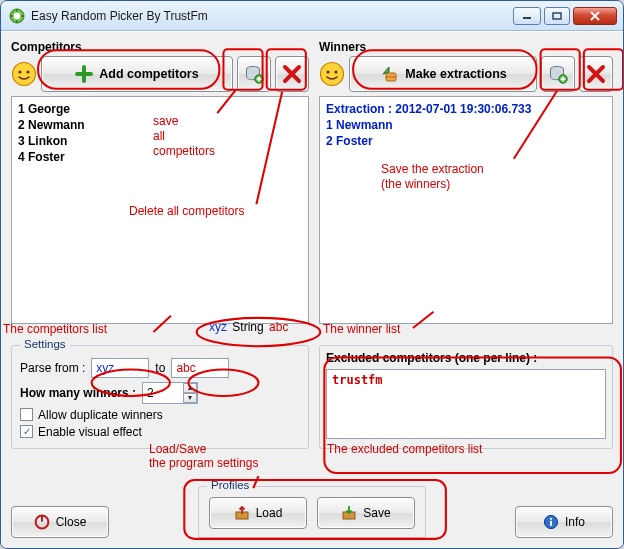 The width and height of the screenshot is (624, 549). I want to click on excluded-textarea, so click(466, 404).